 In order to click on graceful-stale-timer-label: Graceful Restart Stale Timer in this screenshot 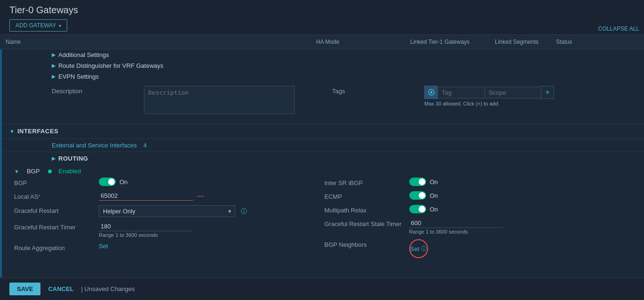, I will do `click(367, 223)`.